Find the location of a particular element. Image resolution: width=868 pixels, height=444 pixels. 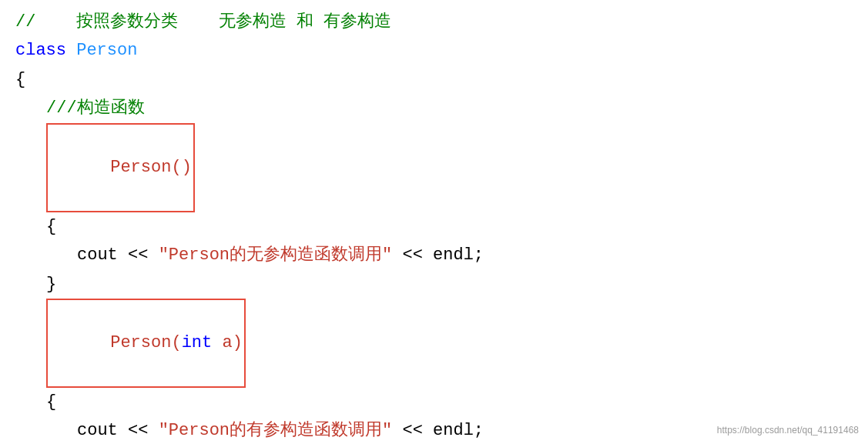

constructor2-box: Person(int a) is located at coordinates (146, 343).